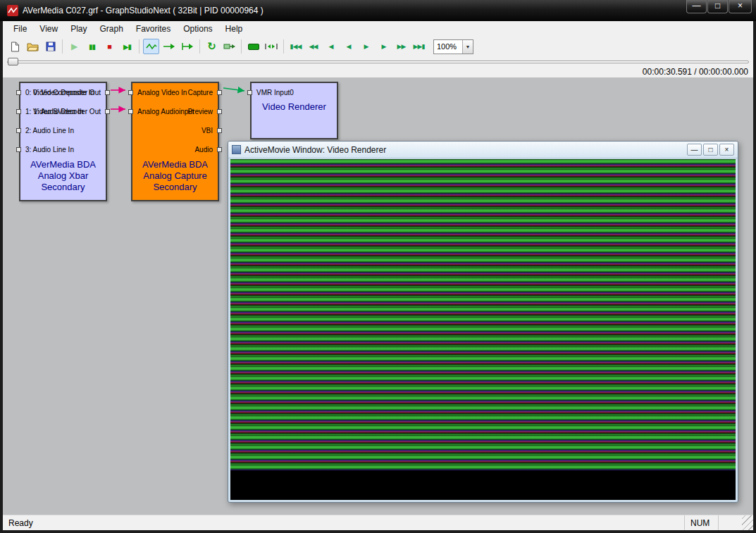 This screenshot has height=533, width=756. What do you see at coordinates (331, 46) in the screenshot?
I see `seek-backward-button: ◀` at bounding box center [331, 46].